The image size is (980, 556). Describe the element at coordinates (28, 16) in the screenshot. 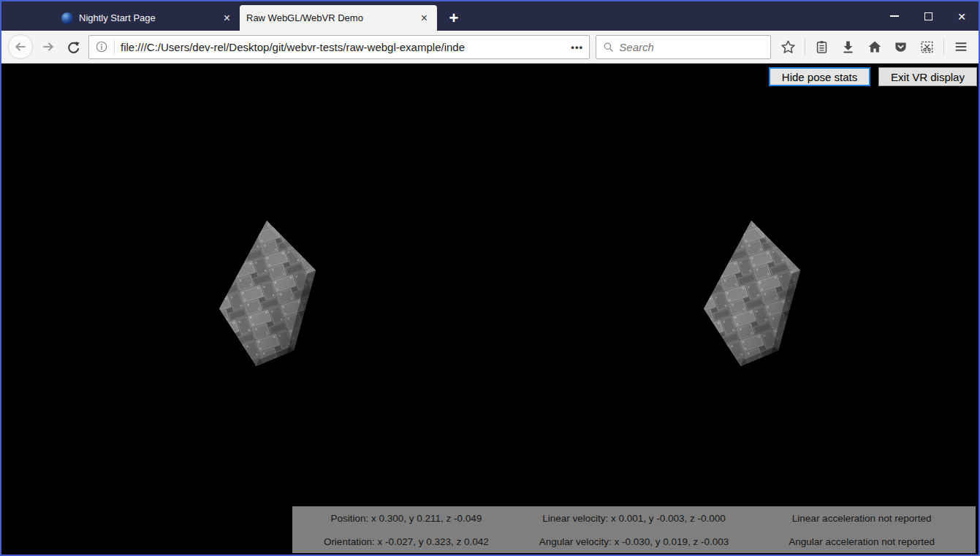

I see `titlebar-drag-space` at that location.